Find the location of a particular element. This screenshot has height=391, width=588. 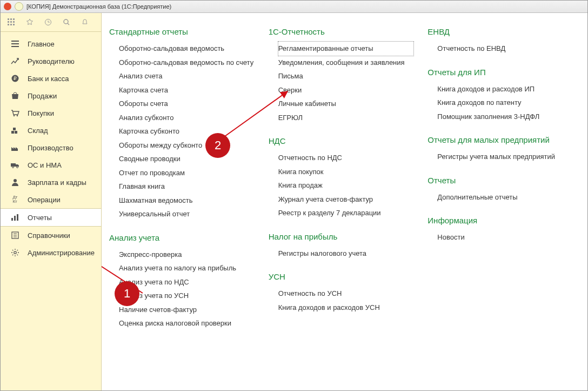

report-link: Анализ учета по налогу на прибыль is located at coordinates (187, 268).